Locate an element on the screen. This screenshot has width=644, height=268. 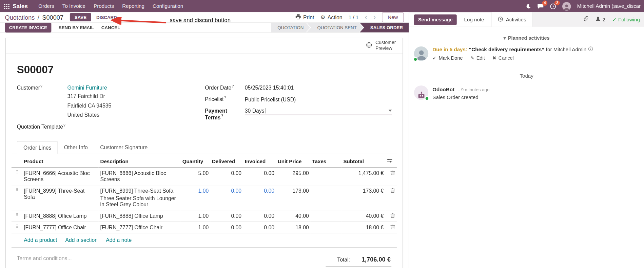
dropdown-caret-icon is located at coordinates (390, 111).